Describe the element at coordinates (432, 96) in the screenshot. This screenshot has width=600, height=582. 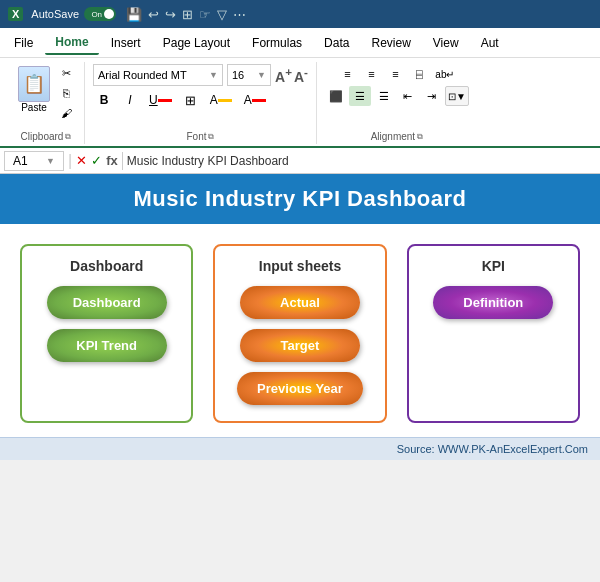
I see `increase-indent-button: ⇥` at that location.